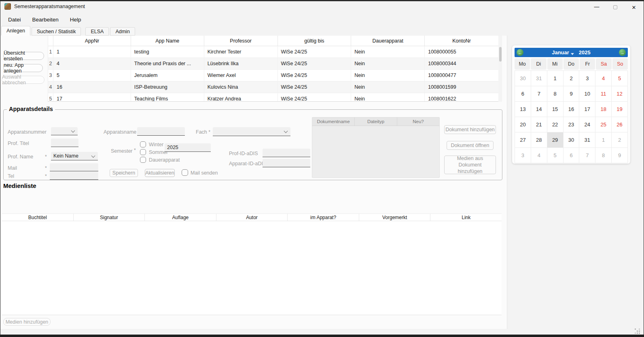  Describe the element at coordinates (45, 19) in the screenshot. I see `menu-bearbeiten: Bearbeiten` at that location.